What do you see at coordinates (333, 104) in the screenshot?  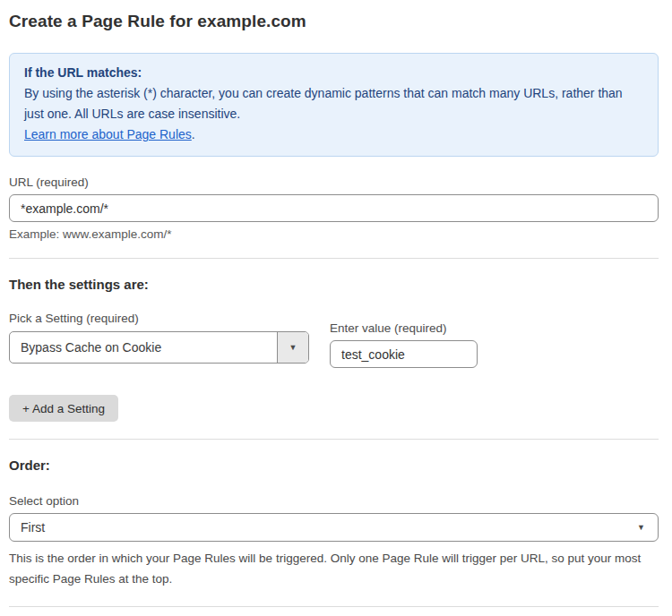 I see `info-box-body: By using the asterisk (*) character, you…` at bounding box center [333, 104].